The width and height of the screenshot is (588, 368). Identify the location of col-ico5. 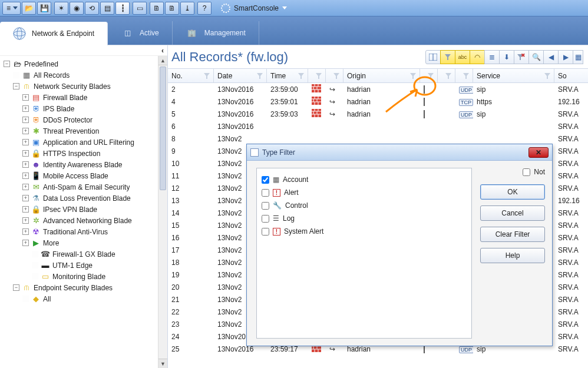
(464, 75).